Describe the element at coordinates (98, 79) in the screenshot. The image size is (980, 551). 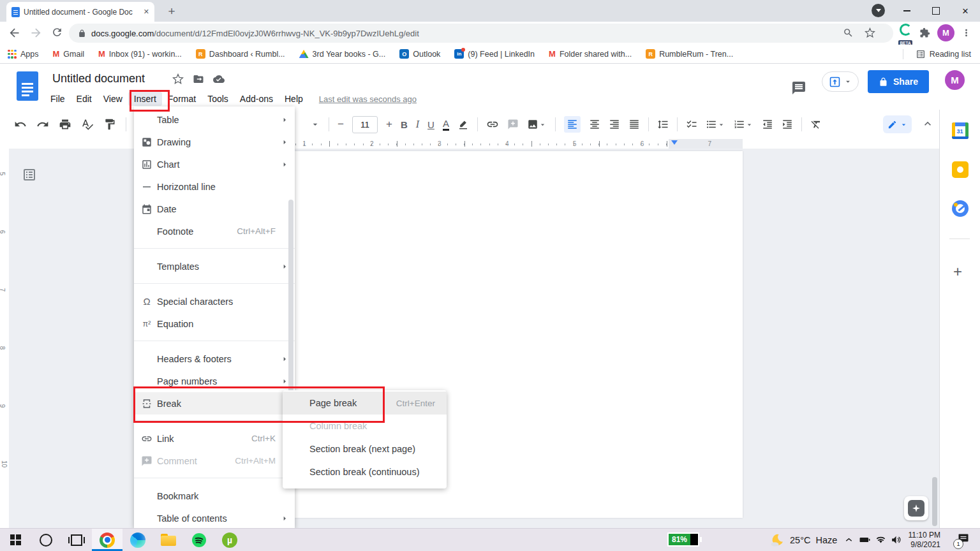
I see `document-title: Untitled document` at that location.